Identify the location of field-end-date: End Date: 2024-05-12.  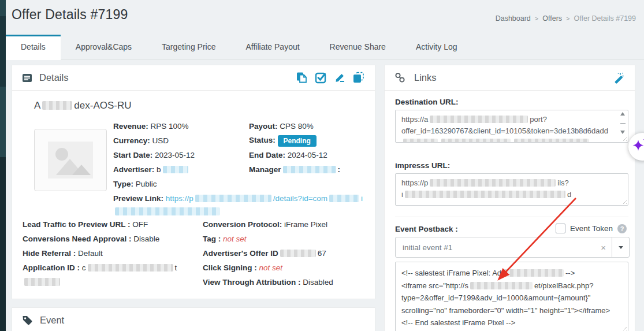
(288, 155).